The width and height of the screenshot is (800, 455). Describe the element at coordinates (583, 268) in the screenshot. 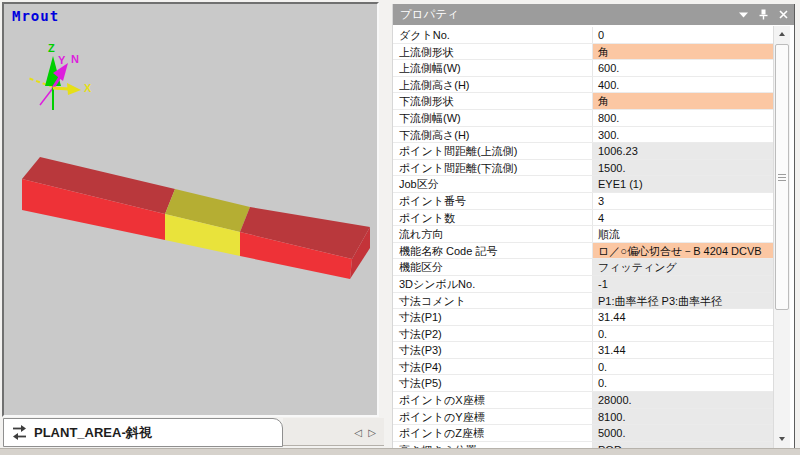

I see `property-row: 機能区分 フィッティング` at that location.